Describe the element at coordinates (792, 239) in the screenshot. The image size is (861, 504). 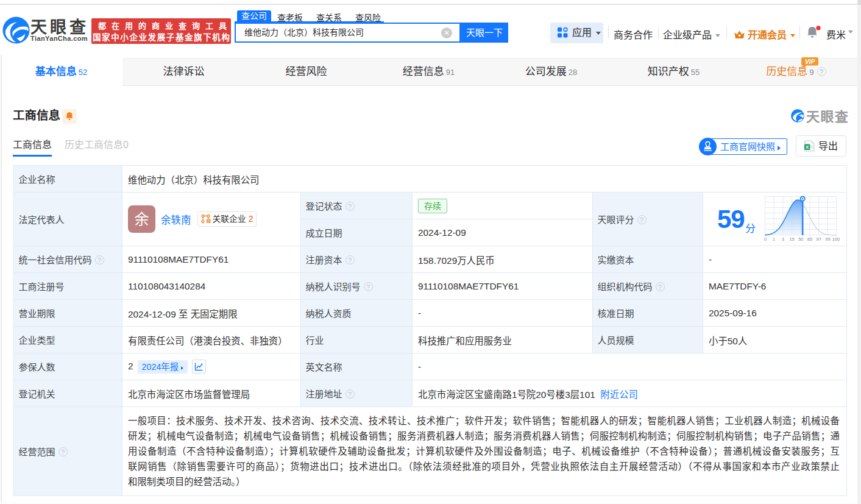
I see `svg-text: 15` at that location.